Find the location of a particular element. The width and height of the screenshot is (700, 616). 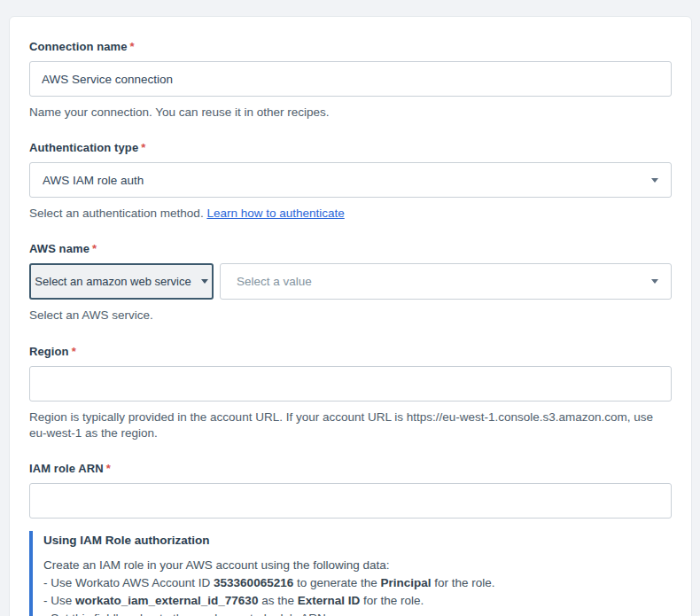

info-box-intro: Create an IAM role in your AWS account u… is located at coordinates (358, 565).